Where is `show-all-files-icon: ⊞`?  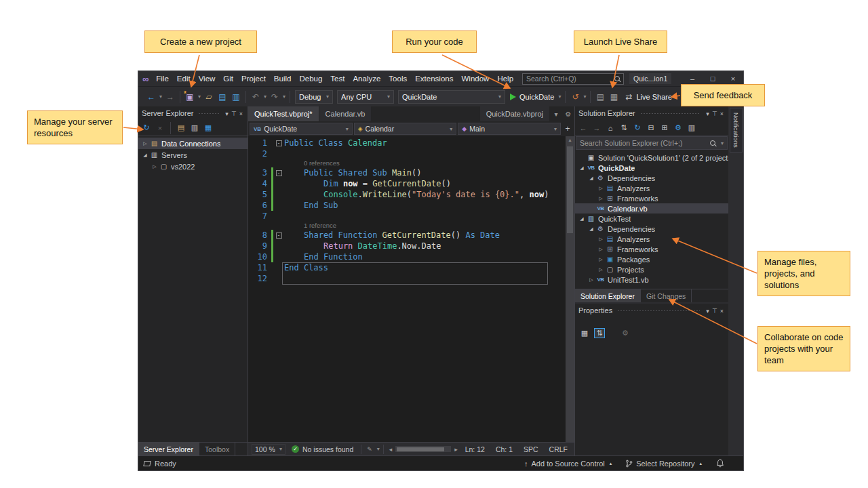
show-all-files-icon: ⊞ is located at coordinates (665, 127).